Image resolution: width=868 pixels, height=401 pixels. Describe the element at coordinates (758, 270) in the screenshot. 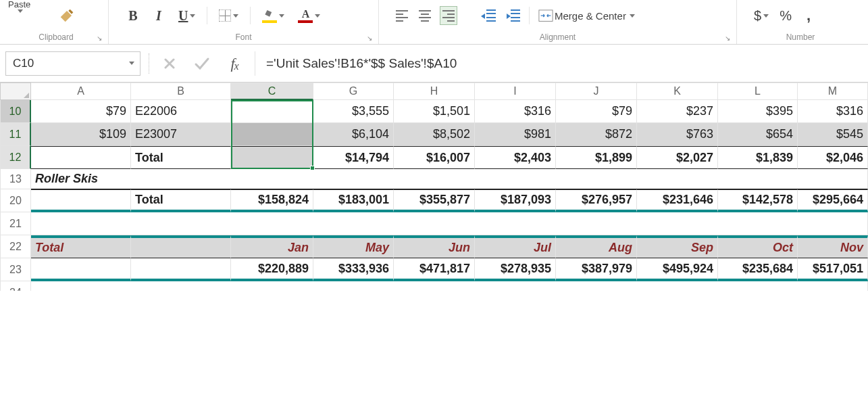

I see `cell: $235,684` at that location.